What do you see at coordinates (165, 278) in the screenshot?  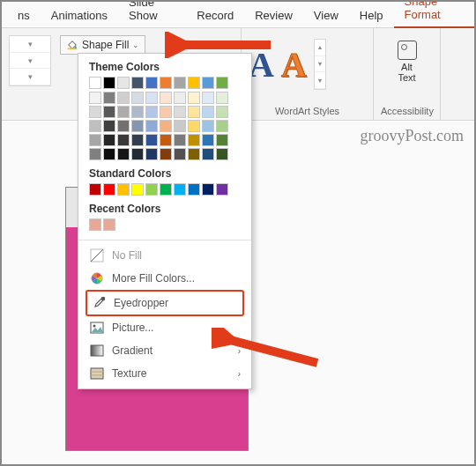 I see `more-fill-colors-item: More Fill Colors...` at bounding box center [165, 278].